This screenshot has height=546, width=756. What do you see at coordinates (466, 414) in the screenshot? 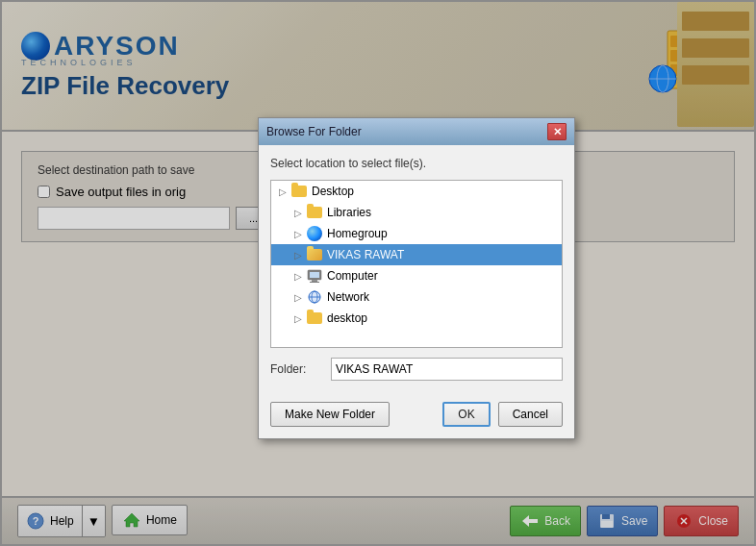
I see `ok-button: OK` at bounding box center [466, 414].